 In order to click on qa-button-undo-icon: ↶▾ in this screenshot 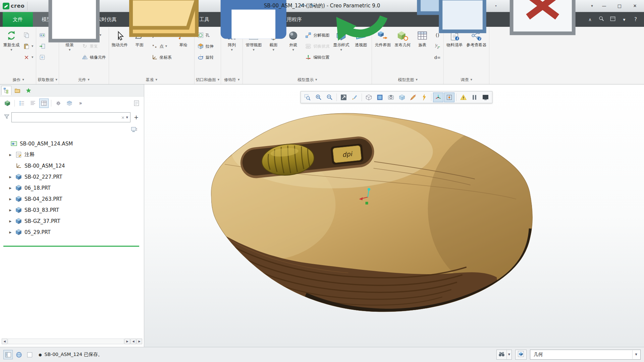, I will do `click(303, 6)`.